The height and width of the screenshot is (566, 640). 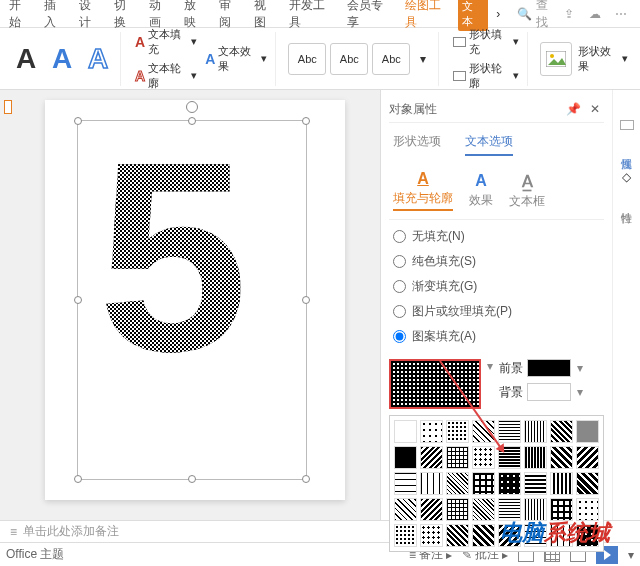 I want to click on background-color-swatch, so click(x=549, y=392).